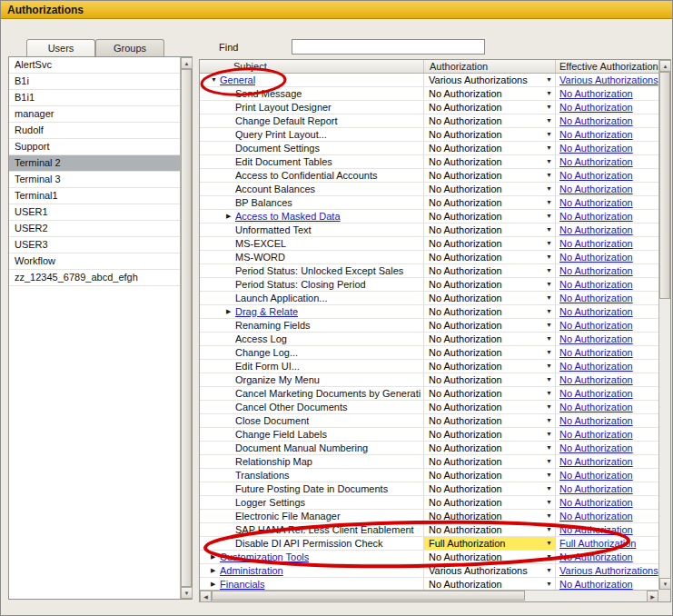 This screenshot has width=673, height=616. Describe the element at coordinates (187, 592) in the screenshot. I see `scroll-down-icon: ▼` at that location.